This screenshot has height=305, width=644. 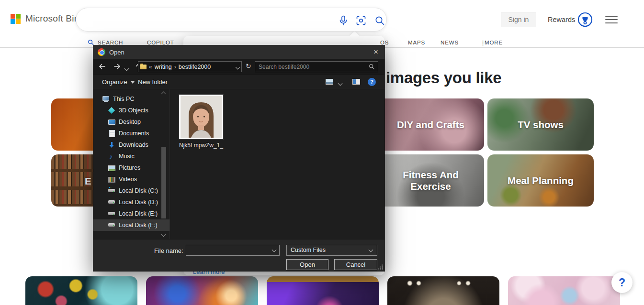 I want to click on navigation-pane: This PC 3D Objects Desktop Documents Dow…, so click(x=132, y=164).